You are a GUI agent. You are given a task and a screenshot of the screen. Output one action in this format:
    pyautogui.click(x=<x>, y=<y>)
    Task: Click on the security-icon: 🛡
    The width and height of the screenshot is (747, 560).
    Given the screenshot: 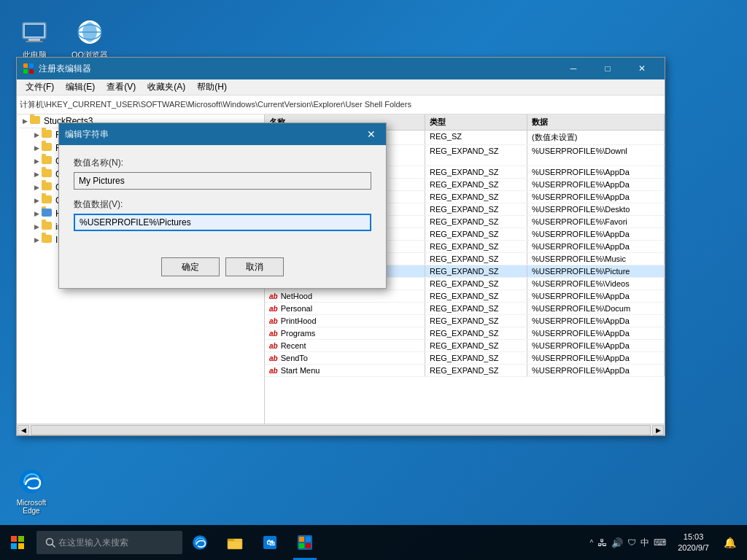 What is the action you would take?
    pyautogui.click(x=632, y=542)
    